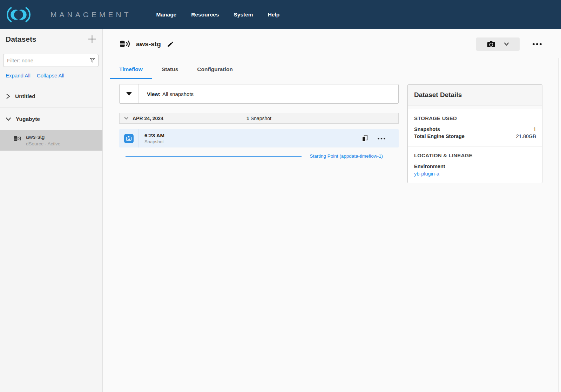 The height and width of the screenshot is (392, 561). What do you see at coordinates (91, 15) in the screenshot?
I see `brand-label: MANAGEMENT` at bounding box center [91, 15].